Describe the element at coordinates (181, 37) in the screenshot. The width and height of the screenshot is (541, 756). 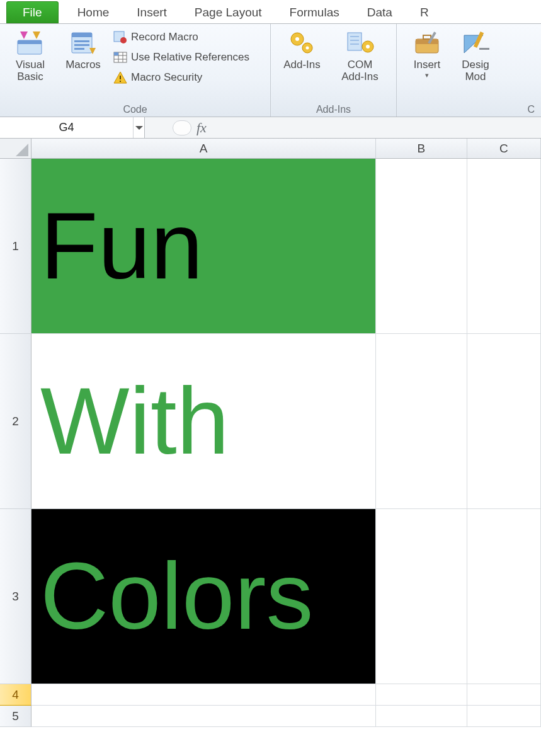
I see `record-macro-button: Record Macro` at that location.